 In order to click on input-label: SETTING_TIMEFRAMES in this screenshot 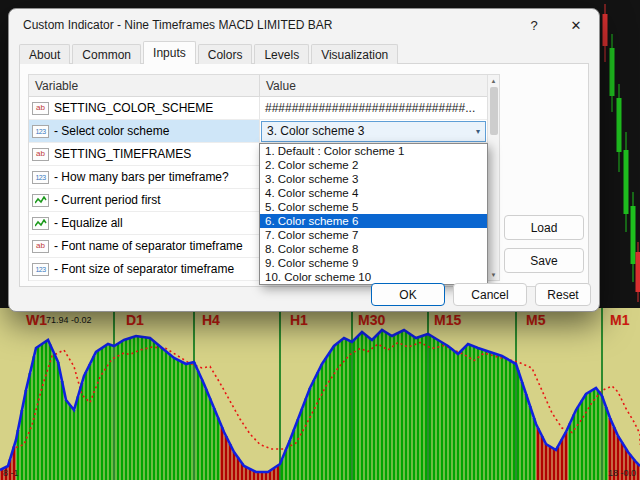, I will do `click(122, 154)`.